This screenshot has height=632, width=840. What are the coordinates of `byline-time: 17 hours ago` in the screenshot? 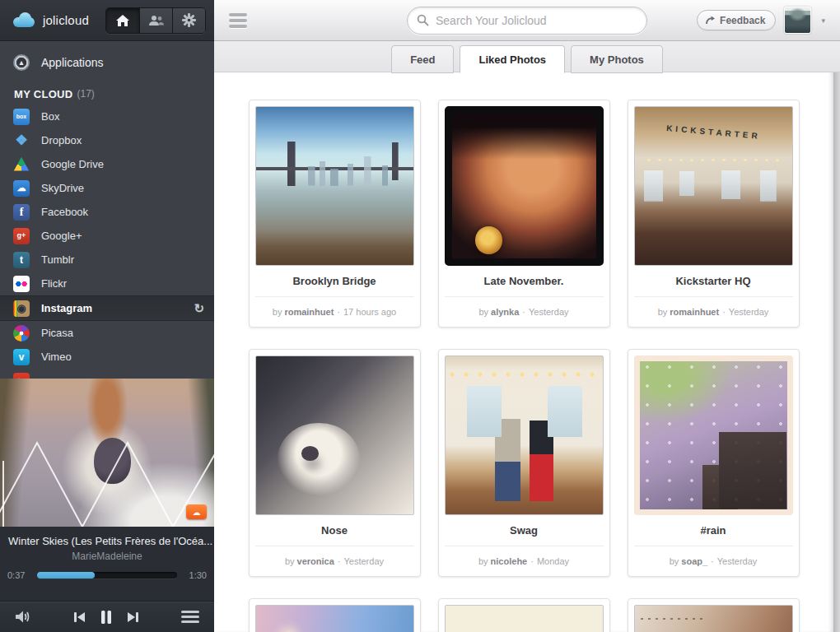 It's located at (370, 312).